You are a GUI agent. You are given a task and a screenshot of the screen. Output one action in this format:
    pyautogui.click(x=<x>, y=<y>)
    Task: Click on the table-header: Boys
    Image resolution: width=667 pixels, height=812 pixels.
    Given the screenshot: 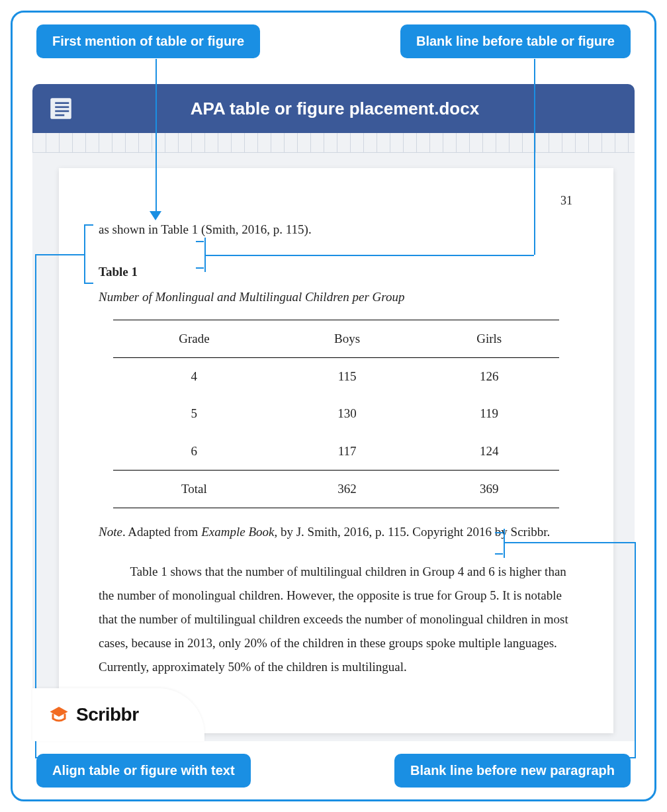 What is the action you would take?
    pyautogui.click(x=347, y=339)
    